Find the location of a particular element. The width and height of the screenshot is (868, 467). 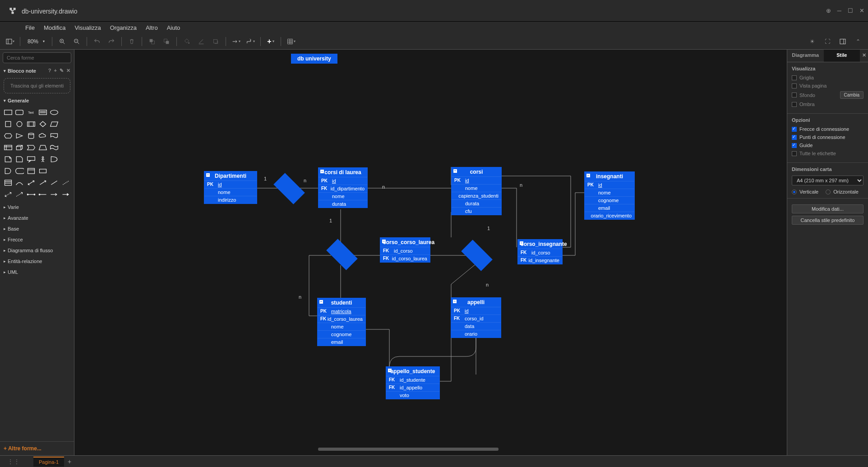

line-color-icon is located at coordinates (201, 42).